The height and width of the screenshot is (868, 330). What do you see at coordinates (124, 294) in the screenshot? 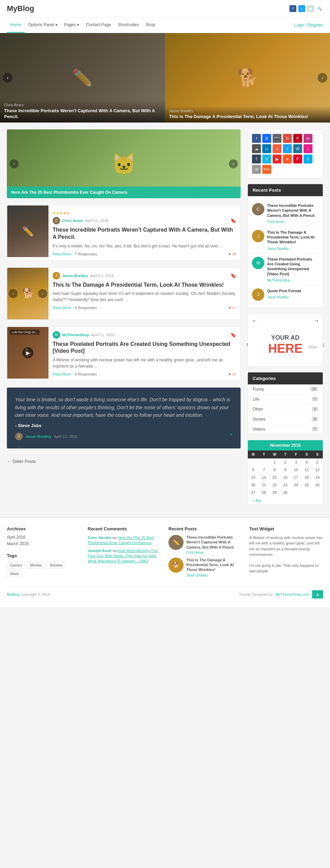
I see `post-card-2-inner: ‹ 🐕 › J Jason Bradley April 11, 2016 🔖 T…` at bounding box center [124, 294].